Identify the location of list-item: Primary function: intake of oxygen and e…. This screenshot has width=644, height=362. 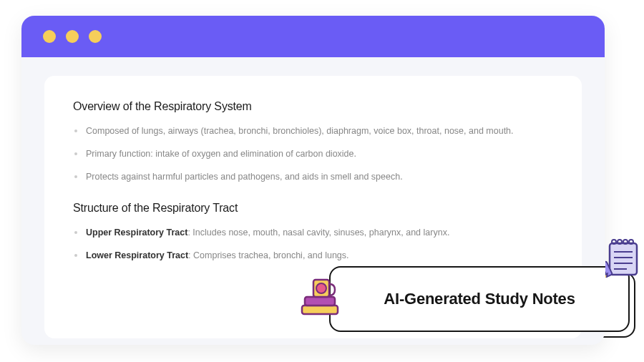
(313, 155).